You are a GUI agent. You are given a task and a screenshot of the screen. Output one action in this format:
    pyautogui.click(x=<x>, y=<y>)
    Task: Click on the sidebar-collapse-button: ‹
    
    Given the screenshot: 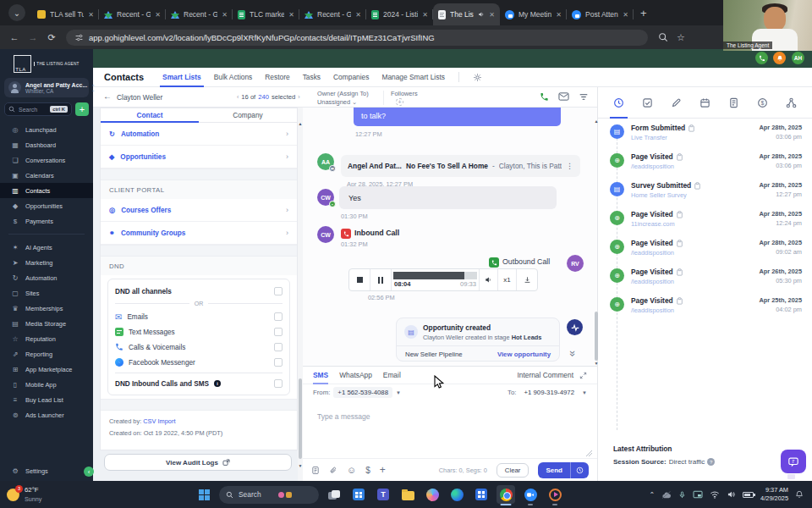 What is the action you would take?
    pyautogui.click(x=89, y=472)
    